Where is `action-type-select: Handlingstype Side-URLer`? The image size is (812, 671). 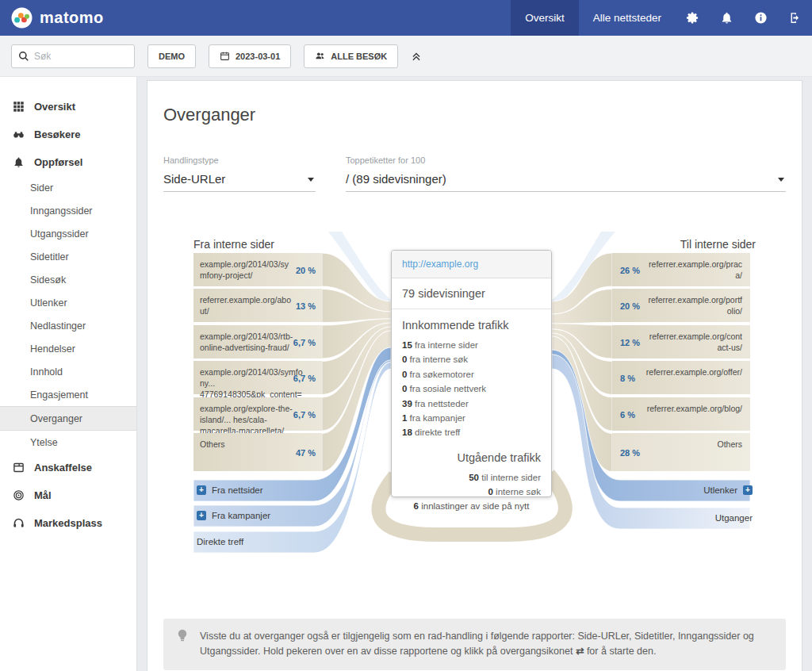 action-type-select: Handlingstype Side-URLer is located at coordinates (239, 174).